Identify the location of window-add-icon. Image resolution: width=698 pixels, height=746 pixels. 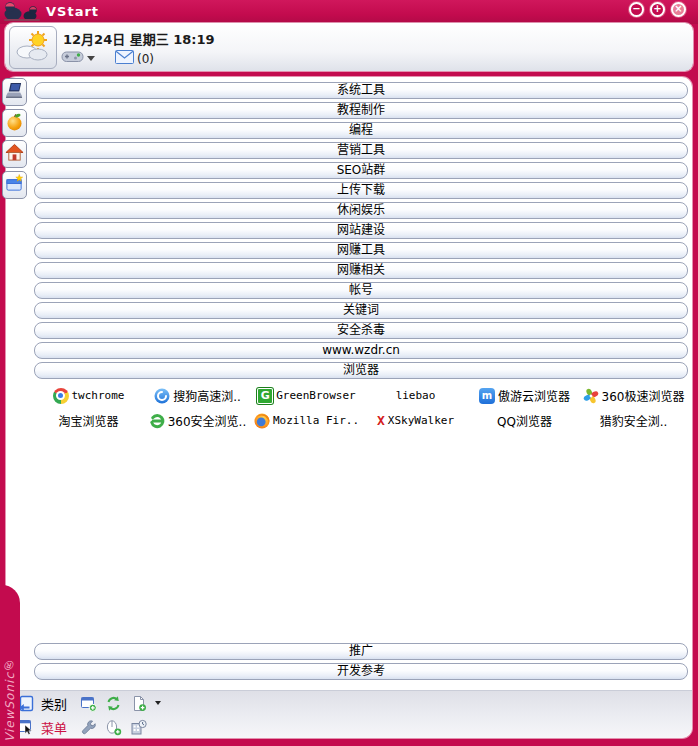
(88, 704).